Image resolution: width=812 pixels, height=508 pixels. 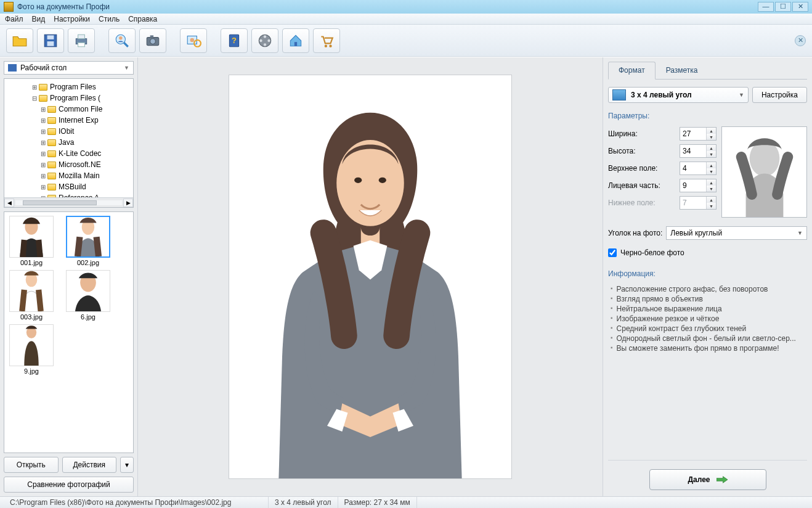 I want to click on close-right-panel-button: ✕, so click(x=800, y=41).